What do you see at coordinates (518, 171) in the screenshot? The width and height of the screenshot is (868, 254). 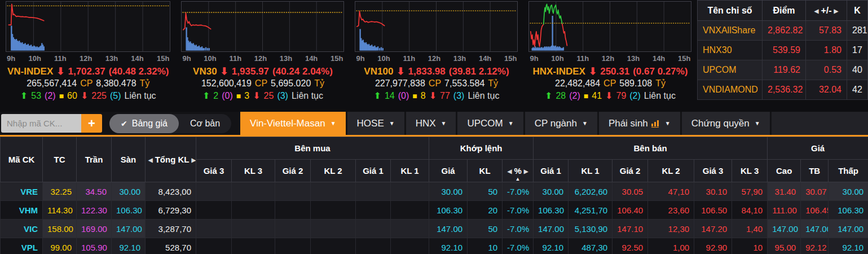 I see `col-header-%: ◀%▶▲` at bounding box center [518, 171].